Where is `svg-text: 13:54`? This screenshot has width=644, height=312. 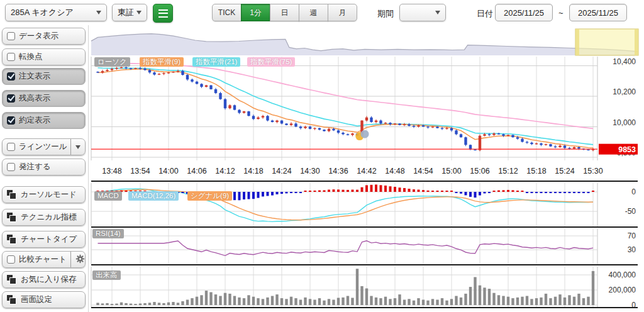 svg-text: 13:54 is located at coordinates (140, 171).